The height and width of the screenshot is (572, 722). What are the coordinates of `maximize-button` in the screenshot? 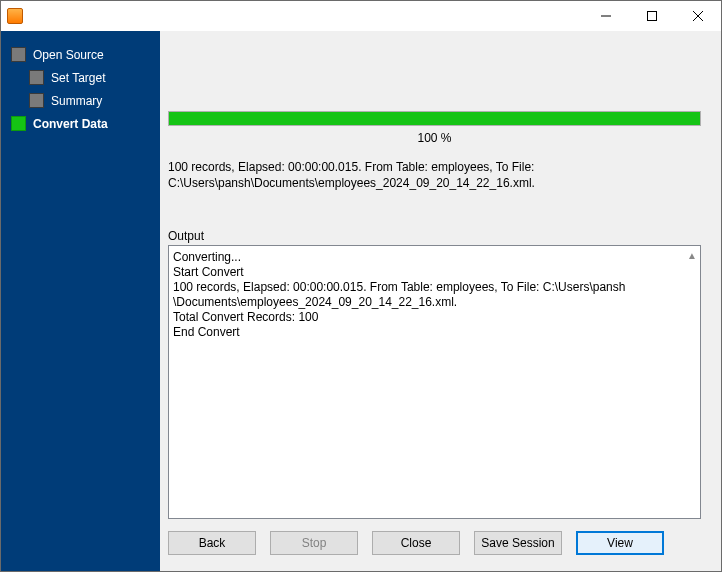 It's located at (652, 16).